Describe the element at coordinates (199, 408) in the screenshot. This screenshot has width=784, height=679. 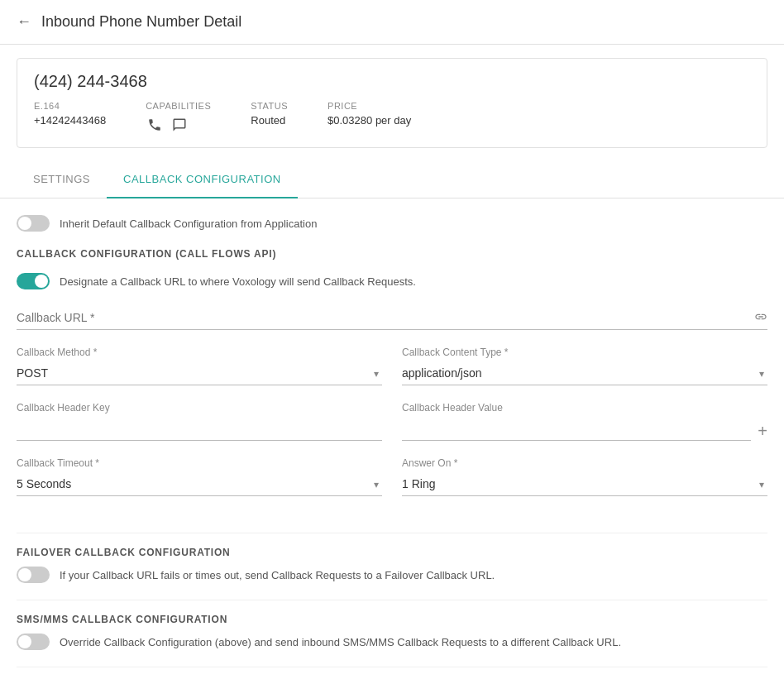
I see `callback-header-key-label: Callback Header Key` at that location.